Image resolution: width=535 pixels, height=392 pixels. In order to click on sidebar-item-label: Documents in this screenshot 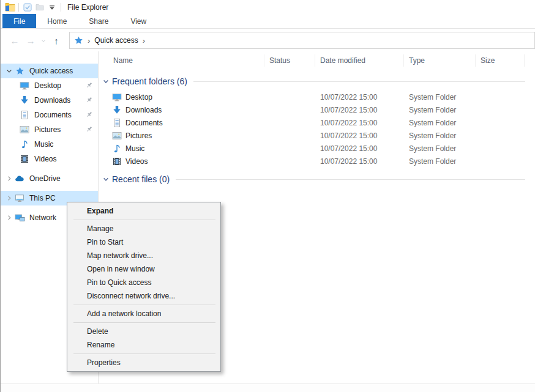, I will do `click(53, 115)`.